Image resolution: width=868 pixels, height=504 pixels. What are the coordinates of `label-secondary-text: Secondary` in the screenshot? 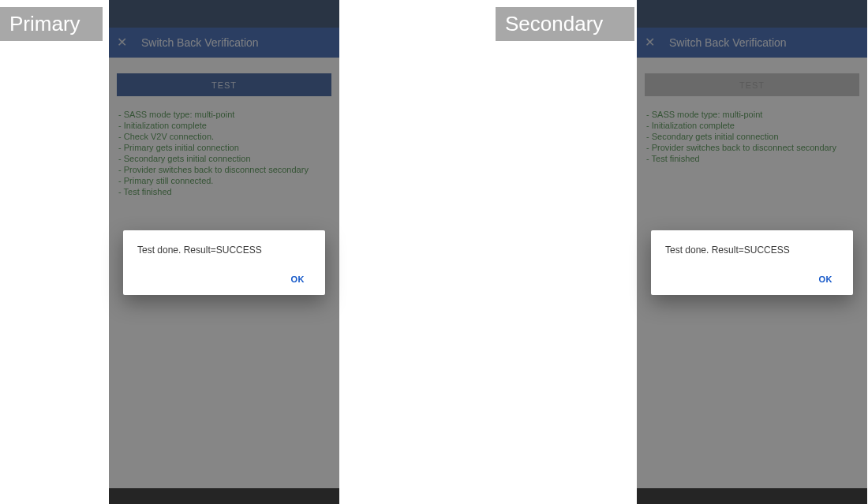 It's located at (554, 24).